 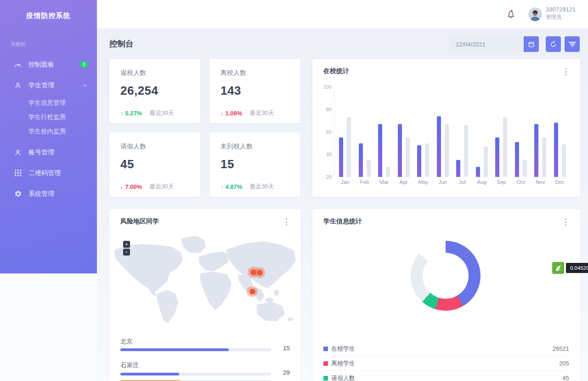 What do you see at coordinates (341, 157) in the screenshot?
I see `bar-jan-primary` at bounding box center [341, 157].